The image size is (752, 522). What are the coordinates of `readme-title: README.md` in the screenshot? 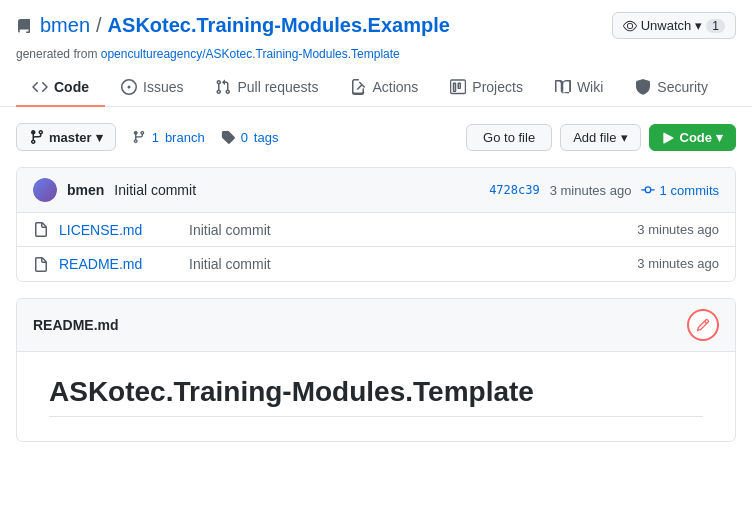 It's located at (76, 325).